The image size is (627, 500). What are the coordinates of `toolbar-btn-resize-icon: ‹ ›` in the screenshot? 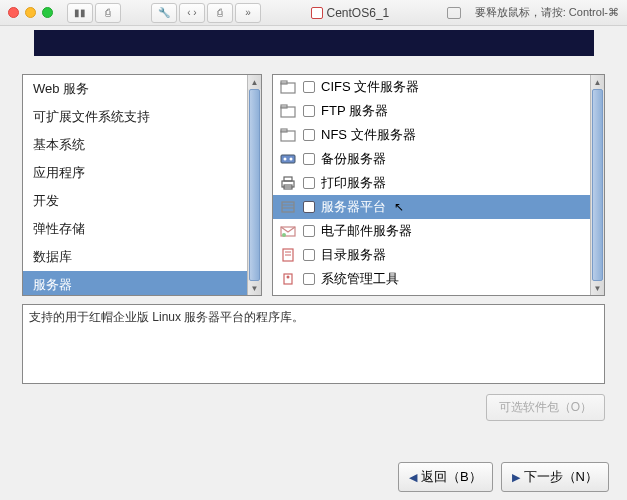 It's located at (192, 13).